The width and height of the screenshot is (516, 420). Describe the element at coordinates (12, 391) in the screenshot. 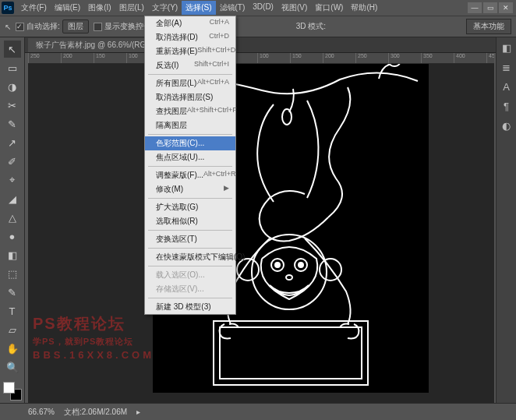

I see `color-swatches` at that location.